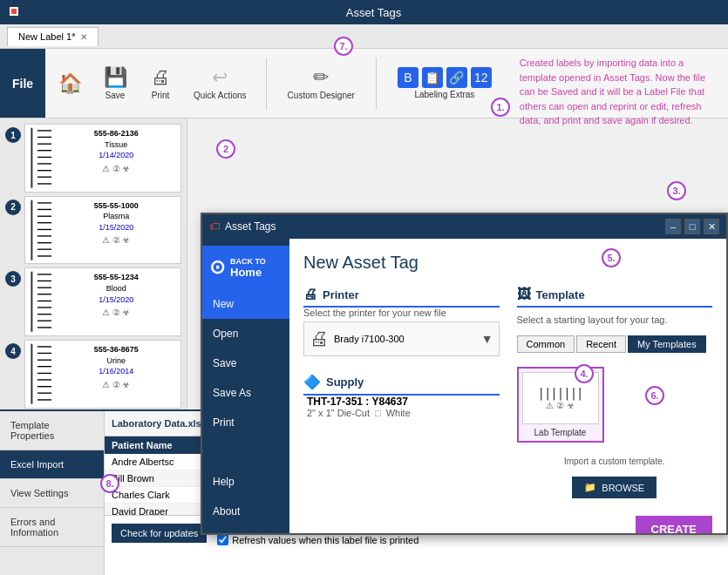 The height and width of the screenshot is (575, 728). What do you see at coordinates (692, 227) in the screenshot?
I see `maximize-button: □` at bounding box center [692, 227].